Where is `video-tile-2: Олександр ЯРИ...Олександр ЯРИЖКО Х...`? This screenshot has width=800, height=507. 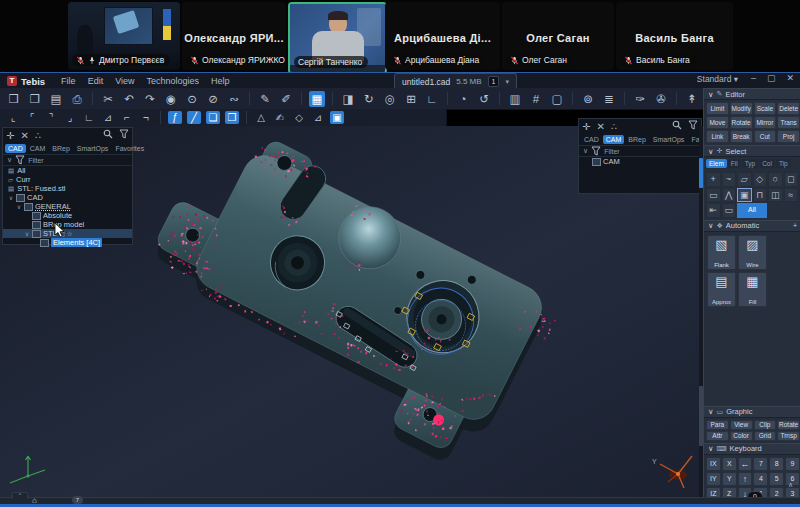
video-tile-2: Олександр ЯРИ...Олександр ЯРИЖКО Х... is located at coordinates (234, 36).